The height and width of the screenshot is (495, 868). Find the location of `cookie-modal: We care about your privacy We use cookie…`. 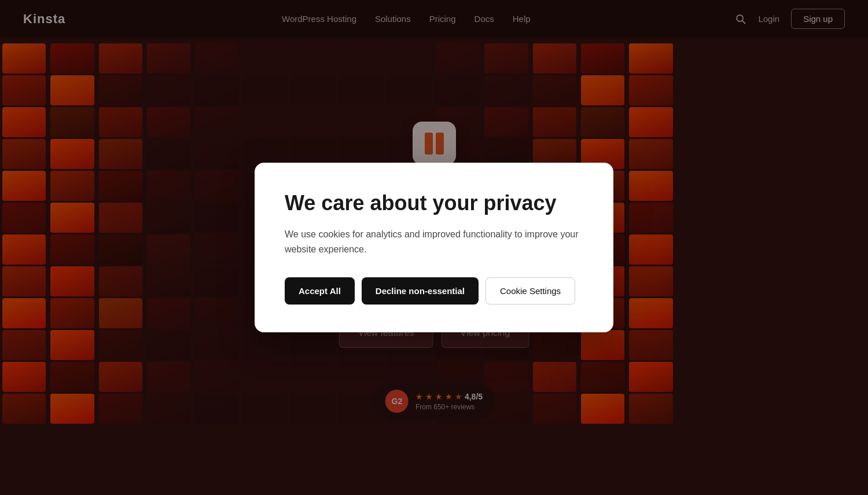

cookie-modal: We care about your privacy We use cookie… is located at coordinates (434, 248).